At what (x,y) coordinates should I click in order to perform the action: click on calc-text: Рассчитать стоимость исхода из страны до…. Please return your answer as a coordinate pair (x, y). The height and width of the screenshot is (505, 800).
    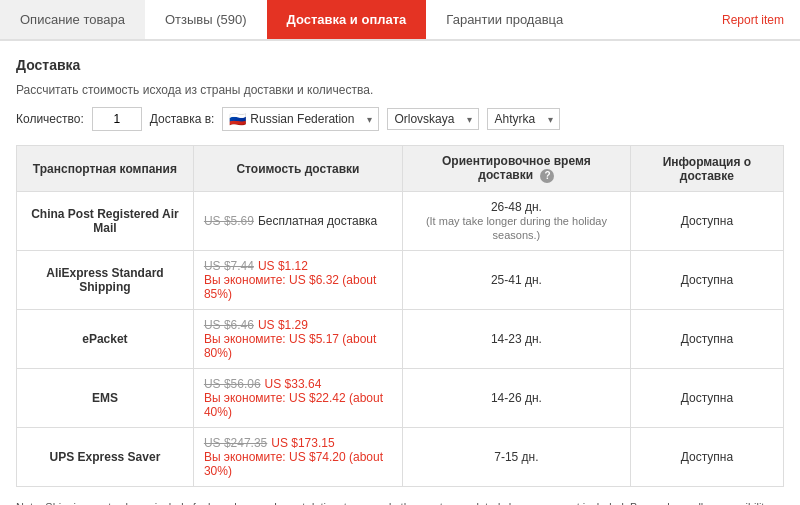
    Looking at the image, I should click on (400, 90).